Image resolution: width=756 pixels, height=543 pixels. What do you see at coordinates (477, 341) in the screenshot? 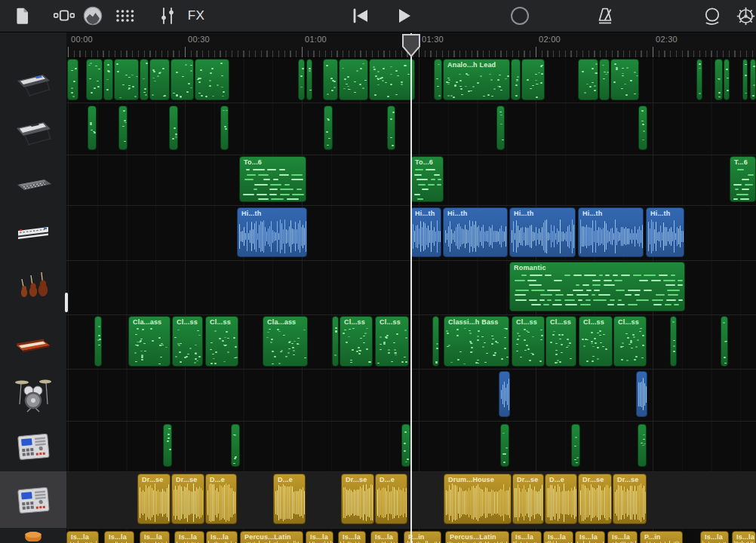
I see `region: Classi...h Bass` at bounding box center [477, 341].